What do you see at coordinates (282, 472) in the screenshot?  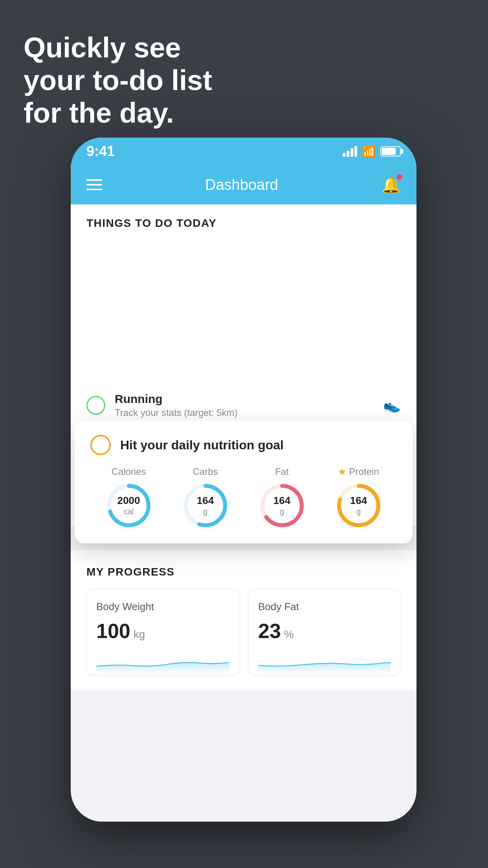 I see `fat-label: Fat` at bounding box center [282, 472].